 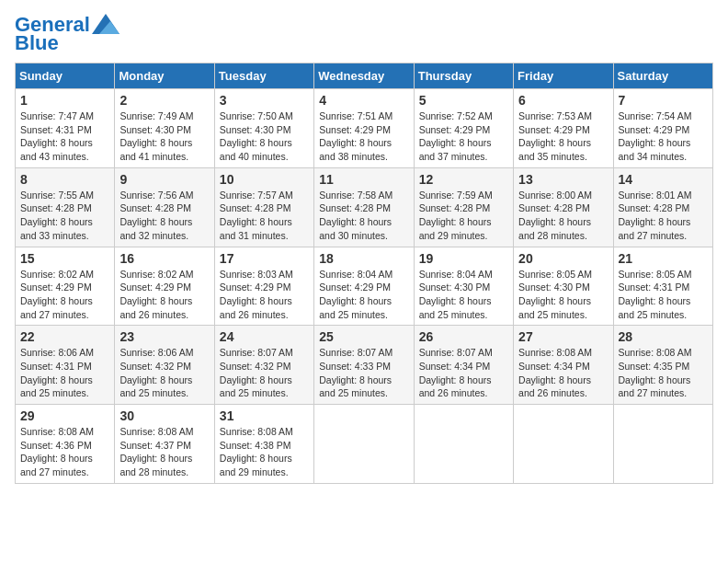 What do you see at coordinates (164, 373) in the screenshot?
I see `day-detail: Sunrise: 8:06 AMSunset: 4:32 PMDaylight:…` at bounding box center [164, 373].